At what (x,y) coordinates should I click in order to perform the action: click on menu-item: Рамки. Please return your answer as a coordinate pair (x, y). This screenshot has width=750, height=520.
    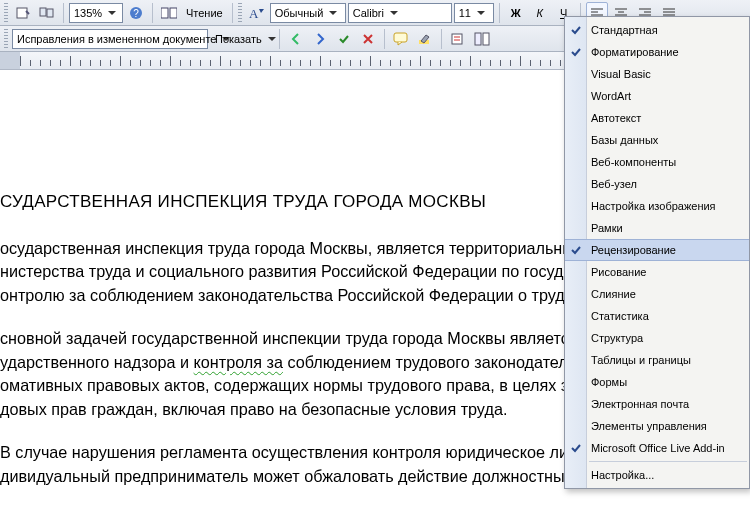
    Looking at the image, I should click on (657, 228).